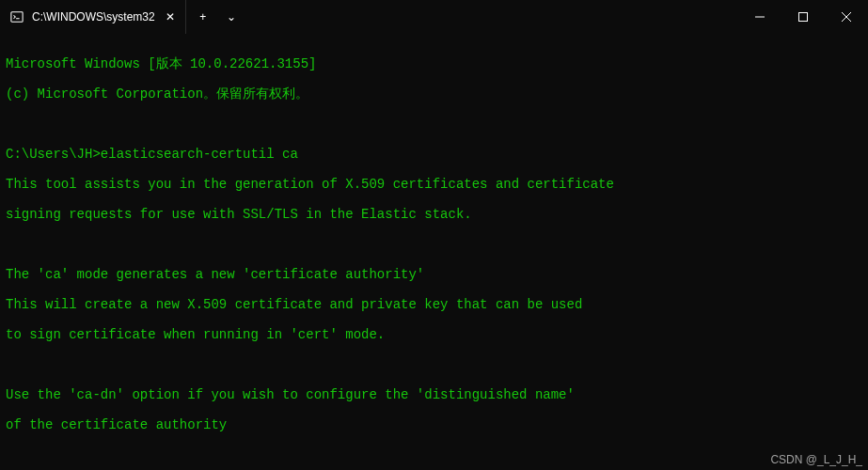 This screenshot has height=470, width=868. Describe the element at coordinates (434, 154) in the screenshot. I see `prompt-line: C:\Users\JH>elasticsearch-certutil ca` at that location.